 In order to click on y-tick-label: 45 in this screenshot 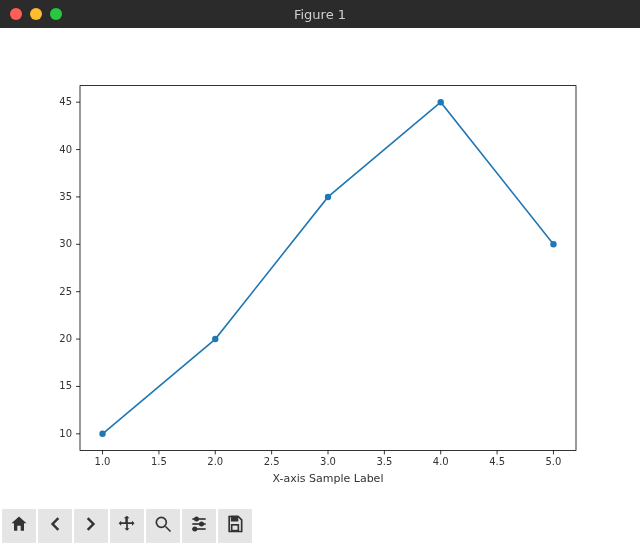, I will do `click(66, 102)`.